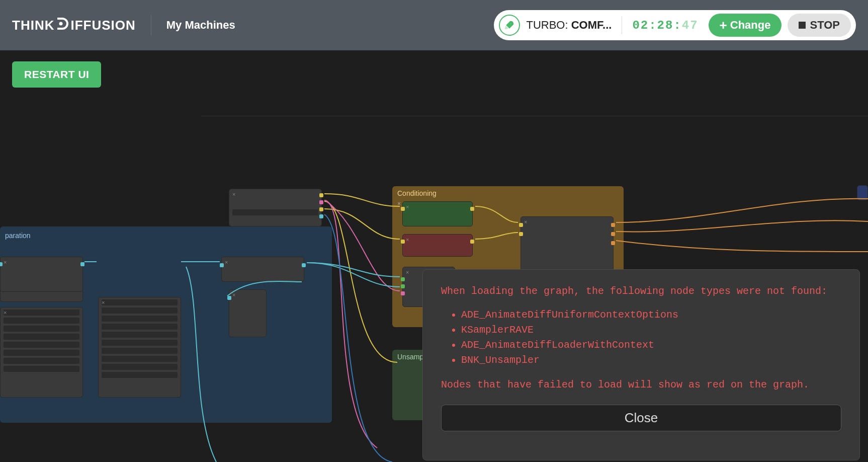 The width and height of the screenshot is (868, 462). I want to click on missing-node-item: ADE_AnimateDiffLoaderWithContext, so click(651, 345).